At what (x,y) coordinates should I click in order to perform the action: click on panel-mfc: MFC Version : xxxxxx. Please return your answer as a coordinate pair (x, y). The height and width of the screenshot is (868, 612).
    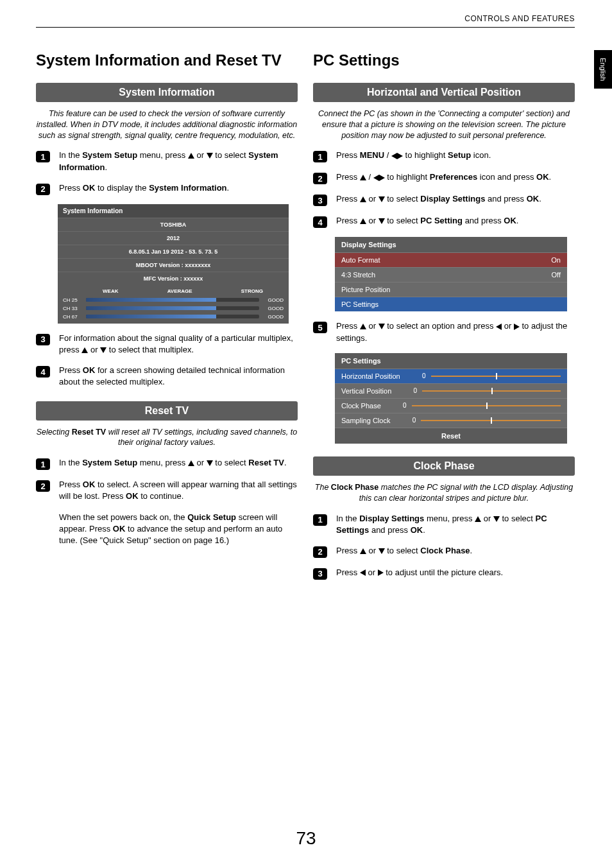
    Looking at the image, I should click on (173, 279).